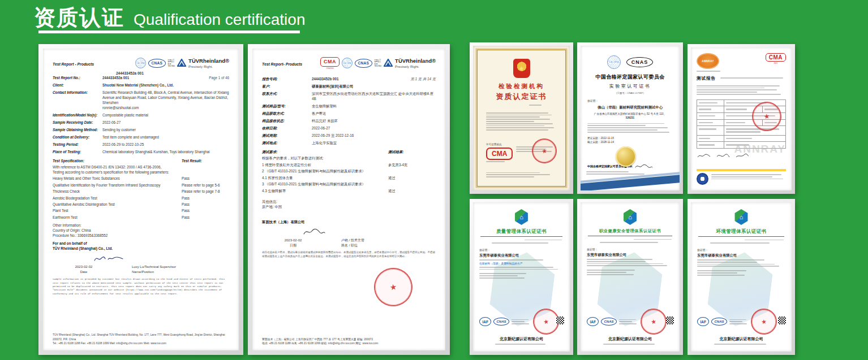  What do you see at coordinates (522, 68) in the screenshot?
I see `national-emblem-icon: ★` at bounding box center [522, 68].